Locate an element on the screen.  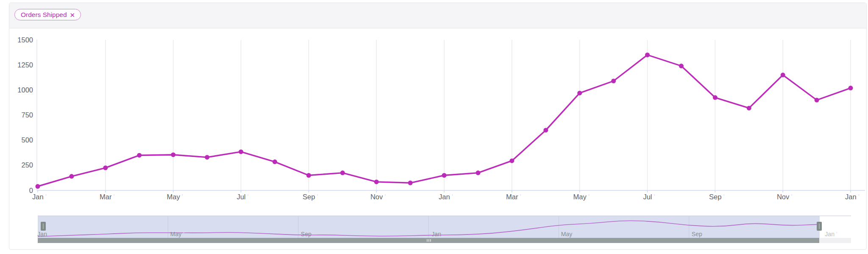
y-axis-tick-label: 1250 is located at coordinates (25, 65).